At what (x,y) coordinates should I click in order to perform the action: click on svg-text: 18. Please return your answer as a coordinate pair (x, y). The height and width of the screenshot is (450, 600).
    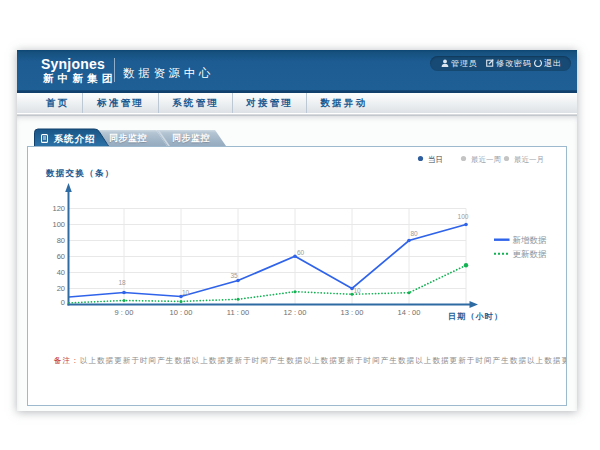
    Looking at the image, I should click on (122, 282).